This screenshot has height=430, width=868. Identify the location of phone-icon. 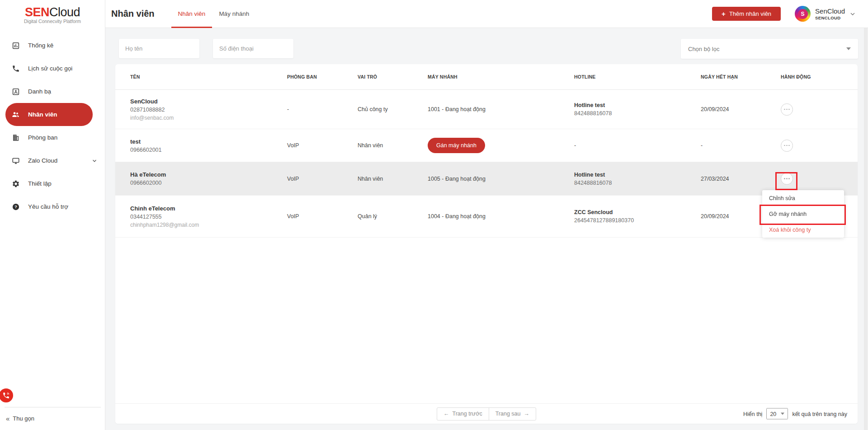
(15, 69).